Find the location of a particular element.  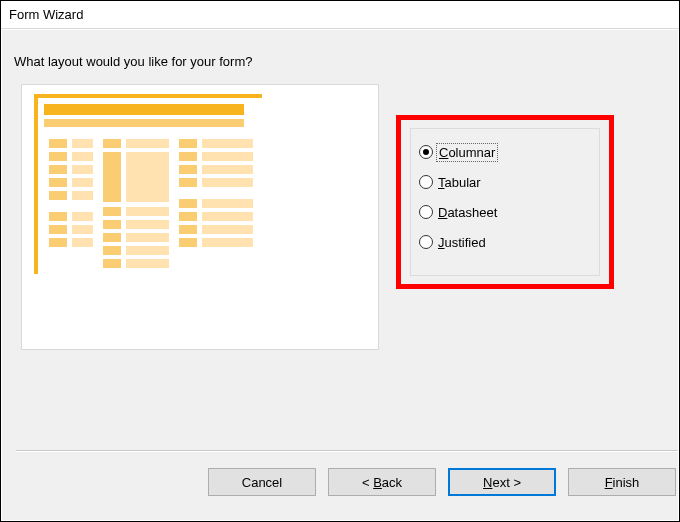

window-title: Form Wizard is located at coordinates (46, 14).